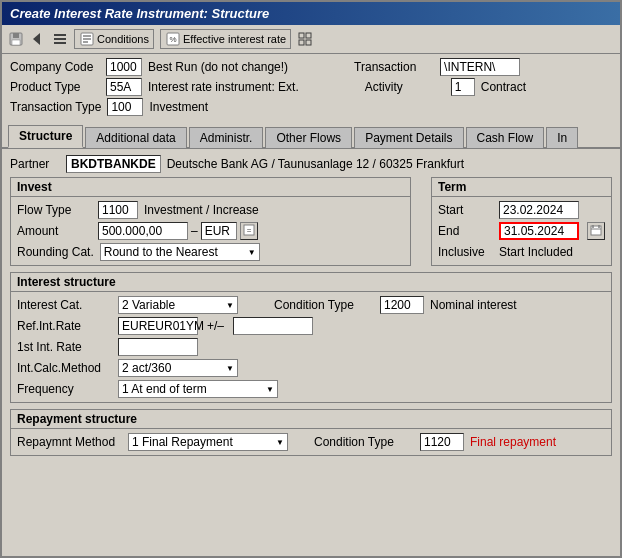  Describe the element at coordinates (466, 252) in the screenshot. I see `inclusive-label: Inclusive` at that location.